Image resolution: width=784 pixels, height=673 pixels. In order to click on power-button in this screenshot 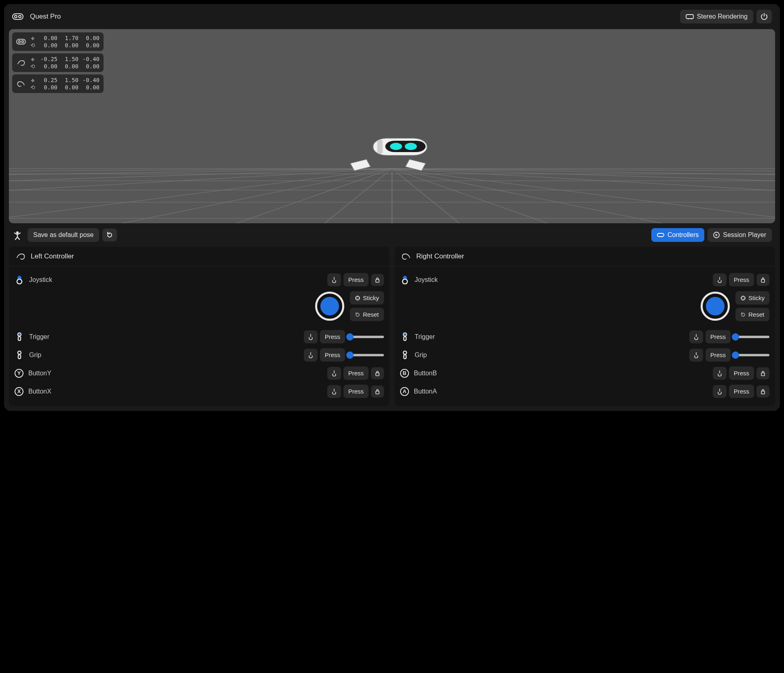, I will do `click(764, 17)`.